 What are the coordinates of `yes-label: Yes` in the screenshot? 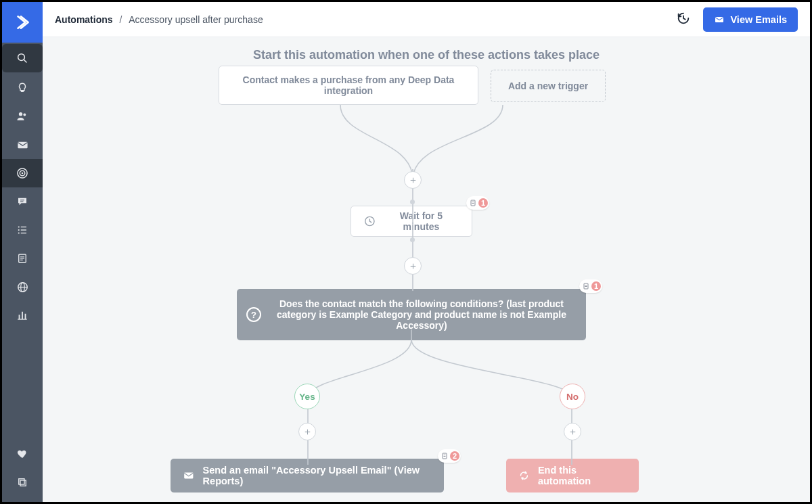 It's located at (307, 396).